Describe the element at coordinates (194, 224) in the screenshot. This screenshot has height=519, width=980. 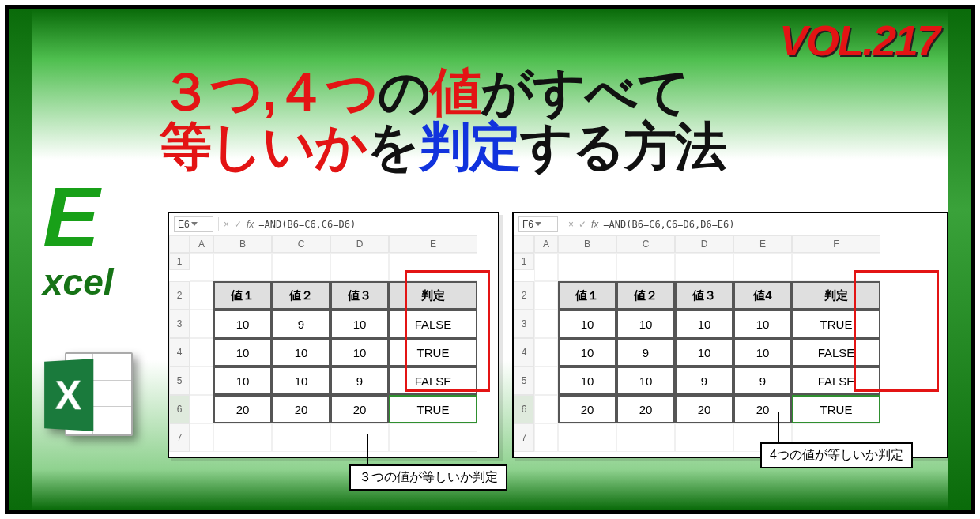
I see `name-box: E6` at that location.